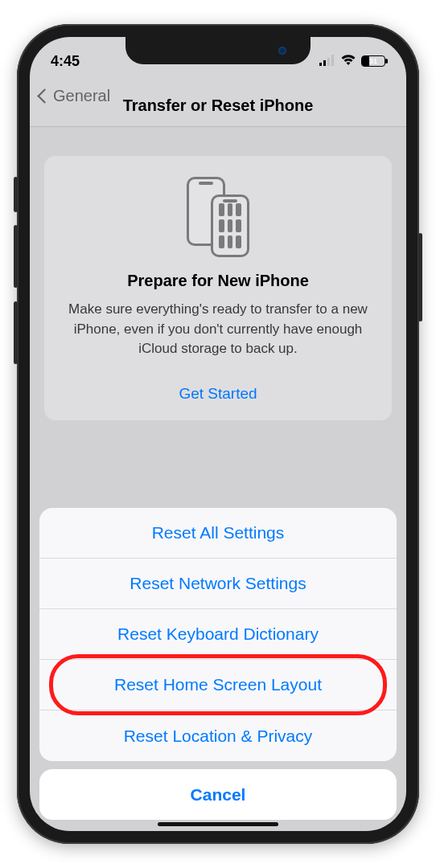  What do you see at coordinates (420, 277) in the screenshot?
I see `power-button` at bounding box center [420, 277].